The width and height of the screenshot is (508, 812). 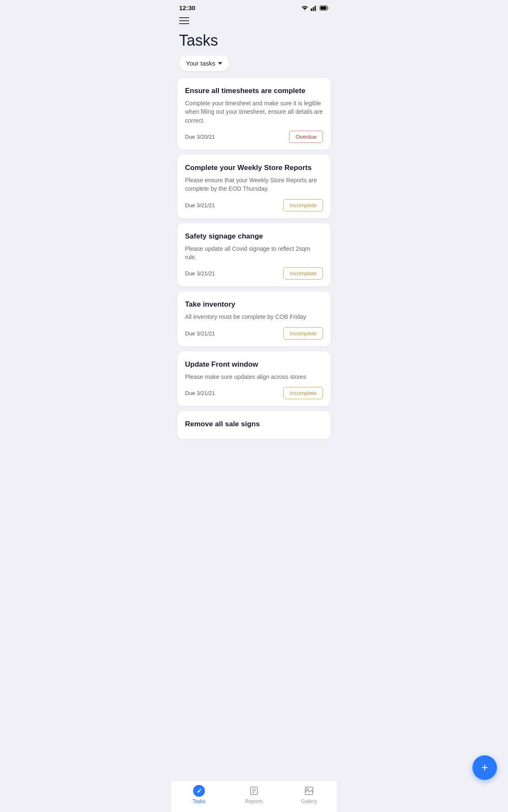 What do you see at coordinates (254, 255) in the screenshot?
I see `task-card: Safety signage change Please update all …` at bounding box center [254, 255].